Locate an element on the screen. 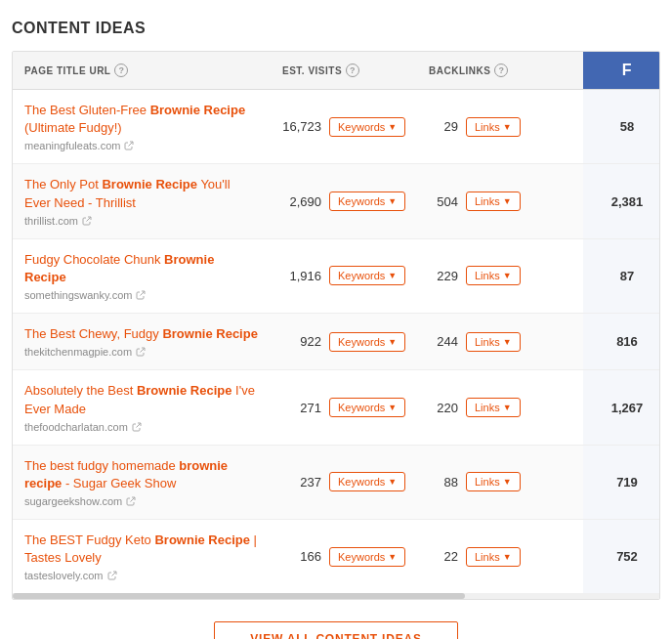 The height and width of the screenshot is (639, 672). links-label-2: Links is located at coordinates (487, 201).